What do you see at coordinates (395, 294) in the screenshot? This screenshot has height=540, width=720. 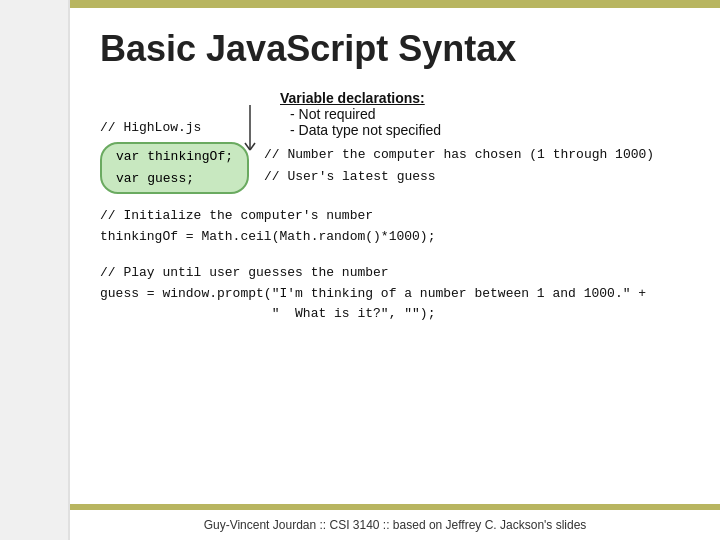 I see `guess-block: // Play until user guesses the number gu…` at bounding box center [395, 294].